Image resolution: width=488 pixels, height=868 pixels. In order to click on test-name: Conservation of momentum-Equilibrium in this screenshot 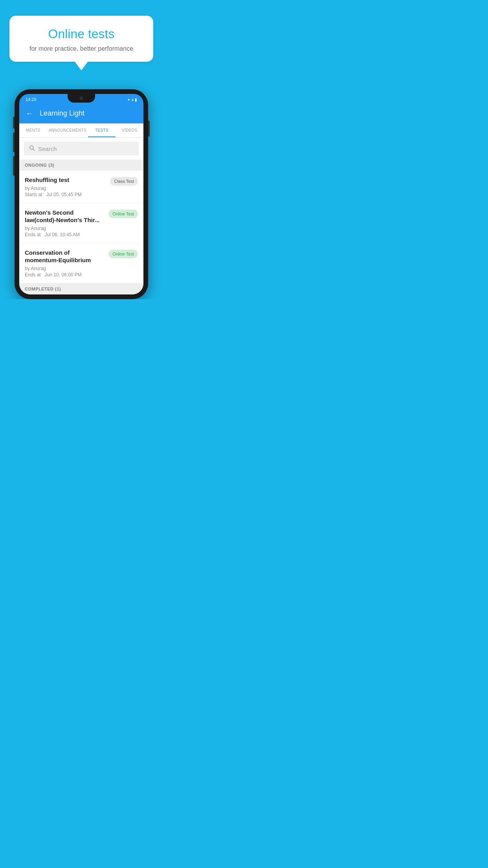, I will do `click(64, 256)`.